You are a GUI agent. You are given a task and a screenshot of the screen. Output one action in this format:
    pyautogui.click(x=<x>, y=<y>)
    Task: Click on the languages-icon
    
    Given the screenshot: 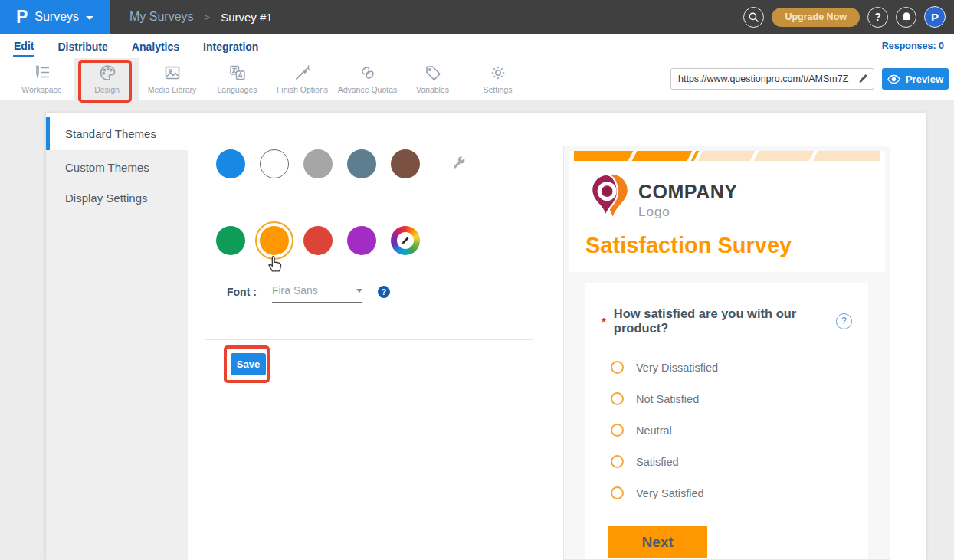 What is the action you would take?
    pyautogui.click(x=238, y=73)
    